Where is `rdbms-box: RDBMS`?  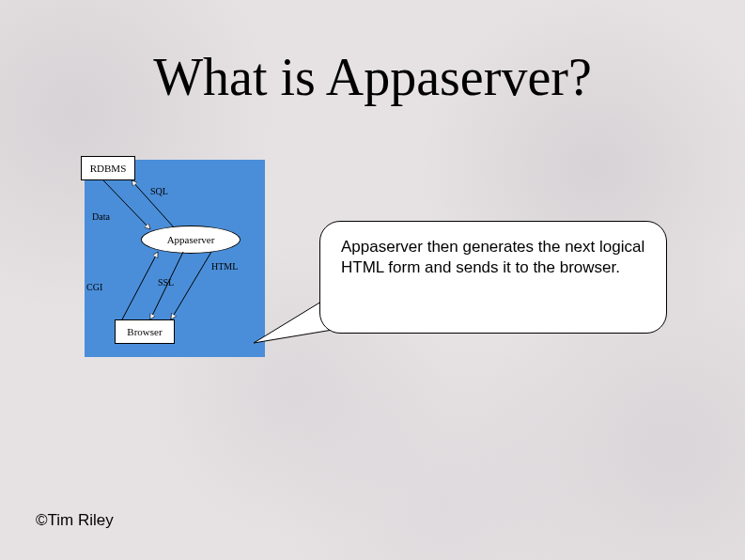
rdbms-box: RDBMS is located at coordinates (108, 168).